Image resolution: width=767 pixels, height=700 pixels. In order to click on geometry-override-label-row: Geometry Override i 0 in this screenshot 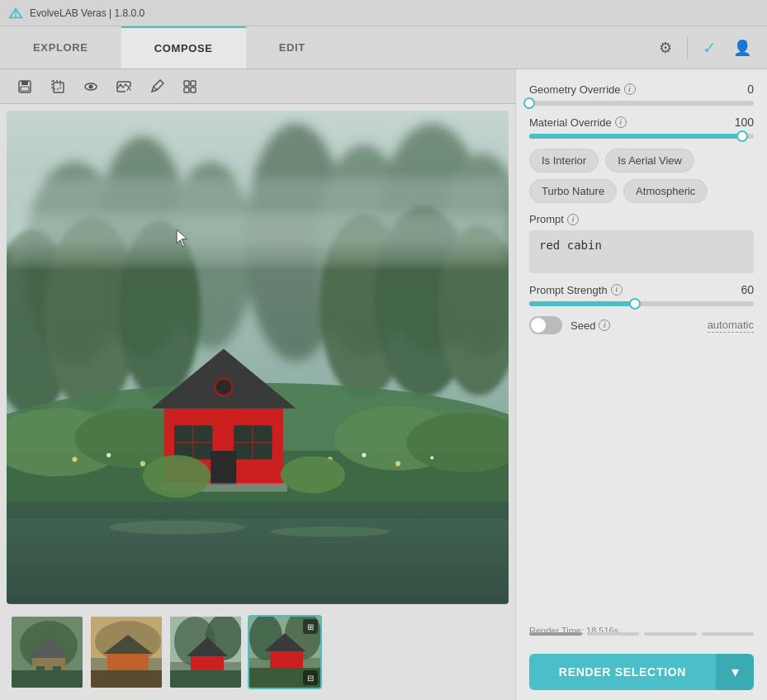, I will do `click(642, 89)`.